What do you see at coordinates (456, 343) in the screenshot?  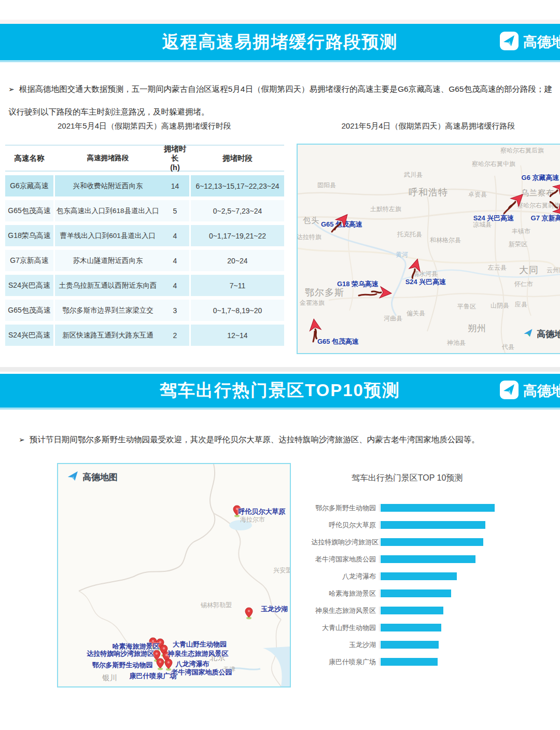 I see `map-place-label: 神池县` at bounding box center [456, 343].